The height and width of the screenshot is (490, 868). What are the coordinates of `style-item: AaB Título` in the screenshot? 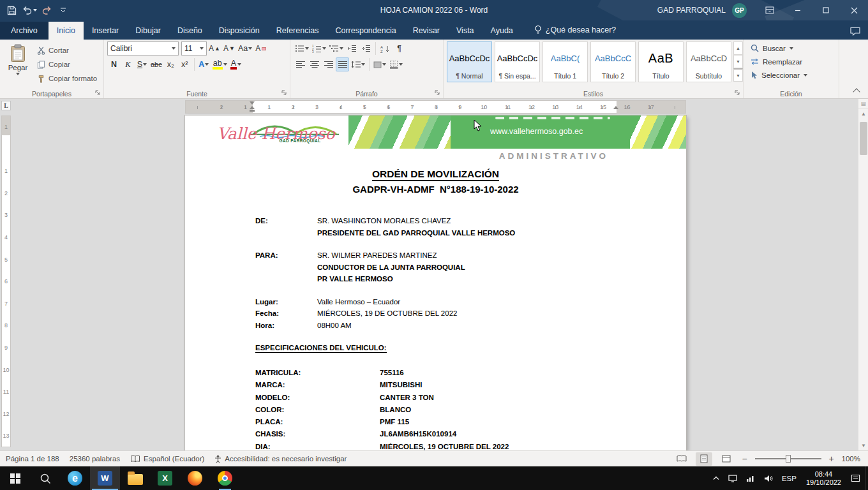 It's located at (661, 62).